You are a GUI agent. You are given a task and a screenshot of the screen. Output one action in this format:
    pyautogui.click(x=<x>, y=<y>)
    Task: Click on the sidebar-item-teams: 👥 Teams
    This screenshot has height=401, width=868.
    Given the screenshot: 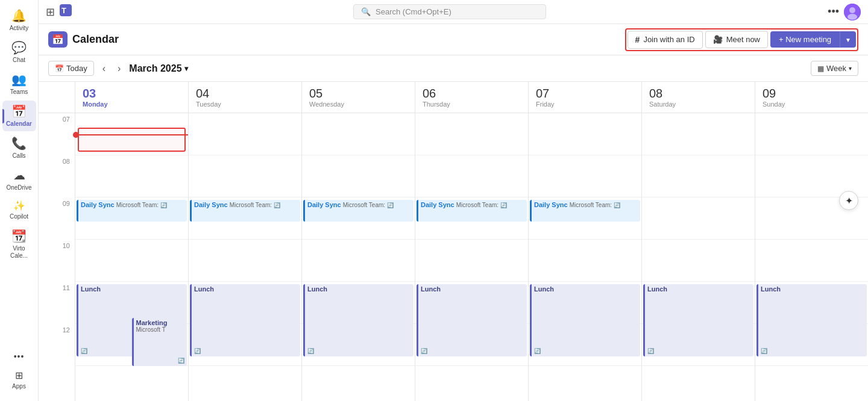 What is the action you would take?
    pyautogui.click(x=19, y=84)
    